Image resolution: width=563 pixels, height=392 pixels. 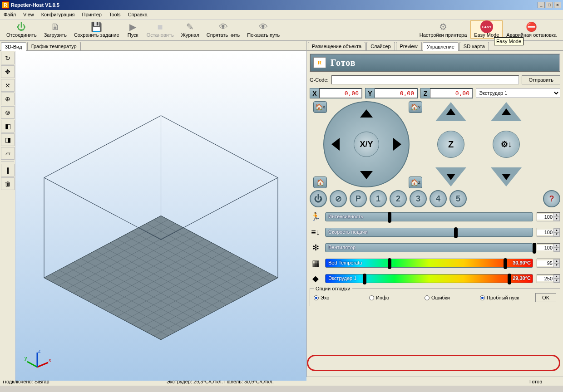 I want to click on debug-dry-run: Пробный пуск, so click(x=506, y=298).